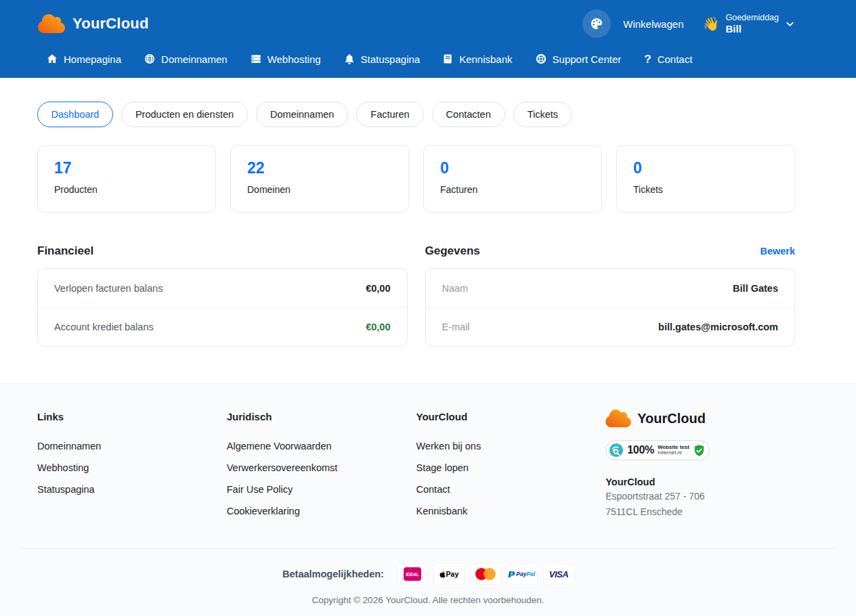 The height and width of the screenshot is (616, 856). What do you see at coordinates (260, 489) in the screenshot?
I see `footer-link-fair-use-policy: Fair Use Policy` at bounding box center [260, 489].